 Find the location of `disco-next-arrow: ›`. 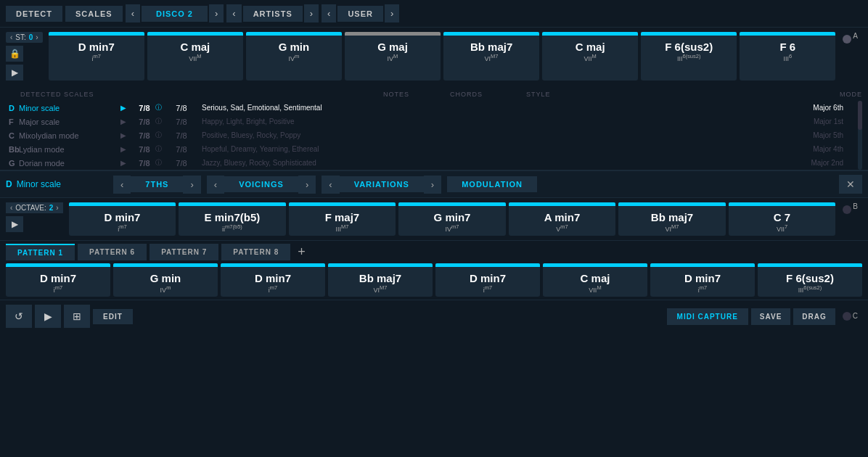

disco-next-arrow: › is located at coordinates (216, 13).